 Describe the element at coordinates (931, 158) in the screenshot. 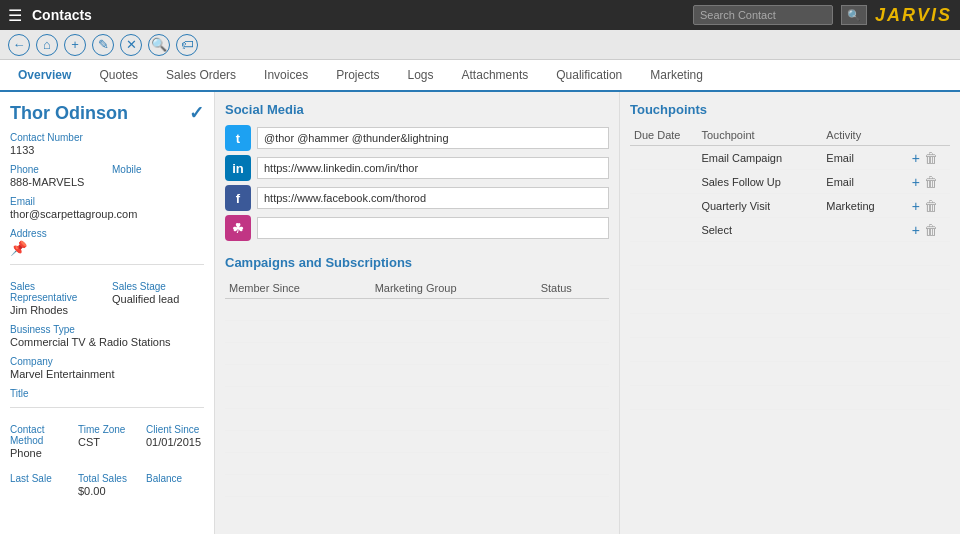

I see `tp-del-btn-0: 🗑` at that location.